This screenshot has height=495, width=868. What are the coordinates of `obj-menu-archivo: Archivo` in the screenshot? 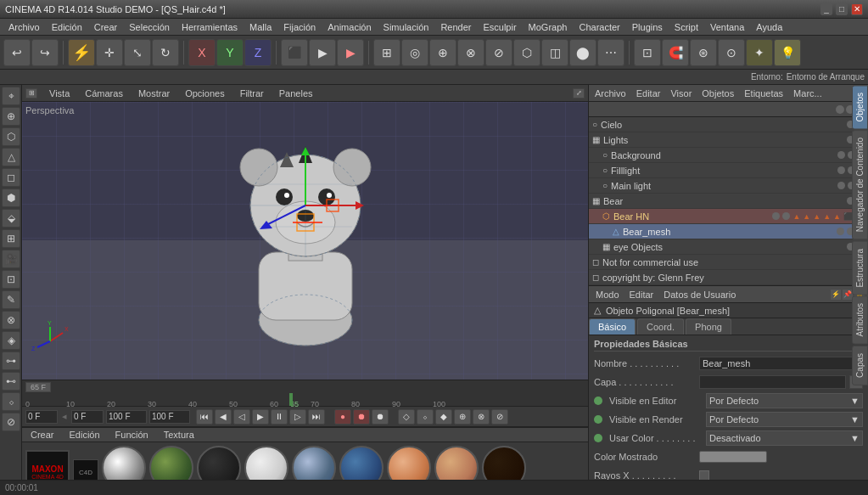 It's located at (611, 93).